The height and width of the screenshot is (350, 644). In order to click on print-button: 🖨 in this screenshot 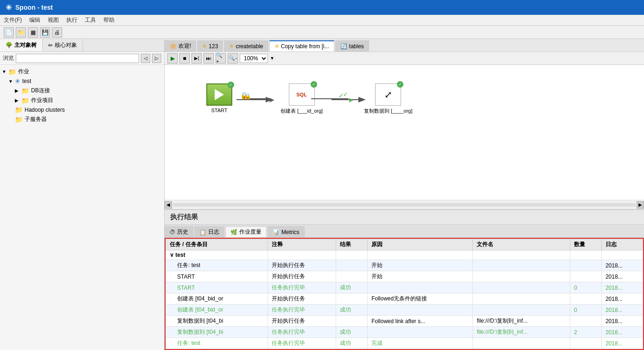, I will do `click(57, 32)`.